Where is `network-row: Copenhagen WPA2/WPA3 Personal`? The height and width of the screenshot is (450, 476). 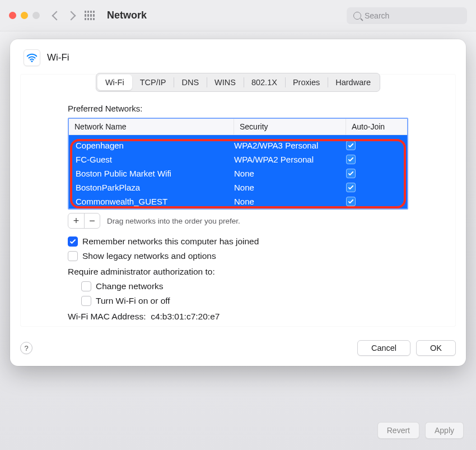 network-row: Copenhagen WPA2/WPA3 Personal is located at coordinates (238, 146).